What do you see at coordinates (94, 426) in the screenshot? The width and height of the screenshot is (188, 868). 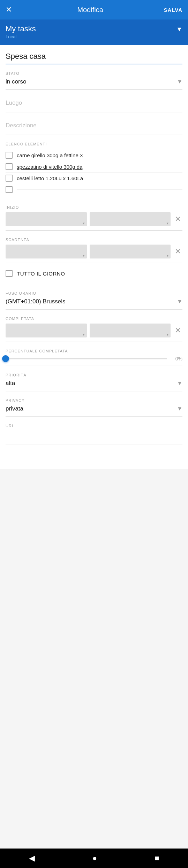 I see `url-label: URL` at bounding box center [94, 426].